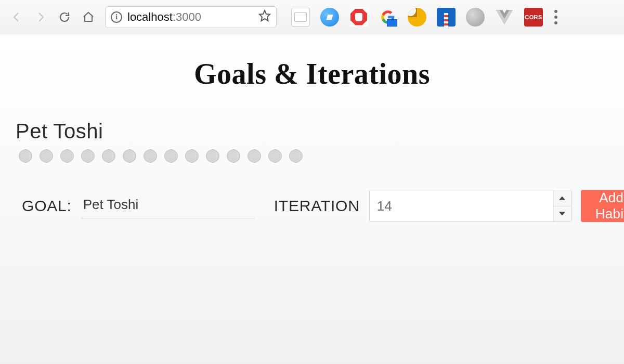  I want to click on reload-button, so click(64, 17).